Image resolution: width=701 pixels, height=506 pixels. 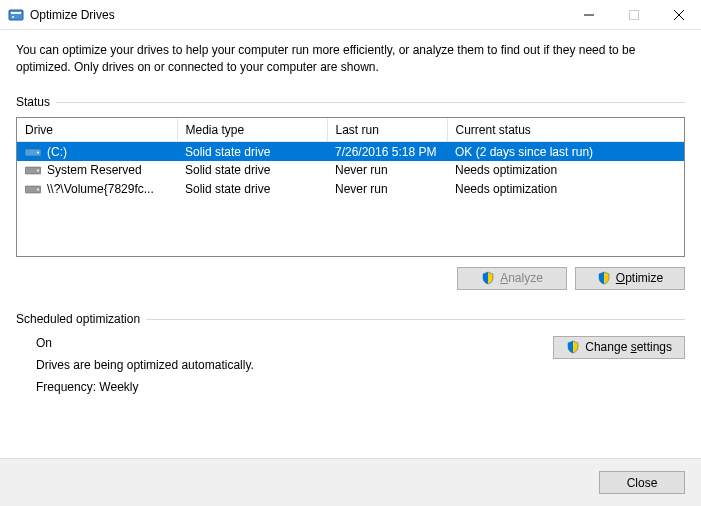 I want to click on scheduled-section-header: Scheduled optimization, so click(x=350, y=319).